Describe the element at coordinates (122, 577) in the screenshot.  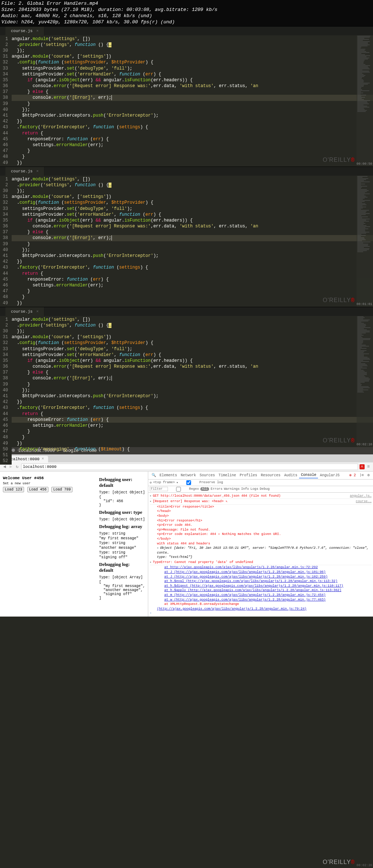
I see `debug-text: Type: [object Array]` at that location.